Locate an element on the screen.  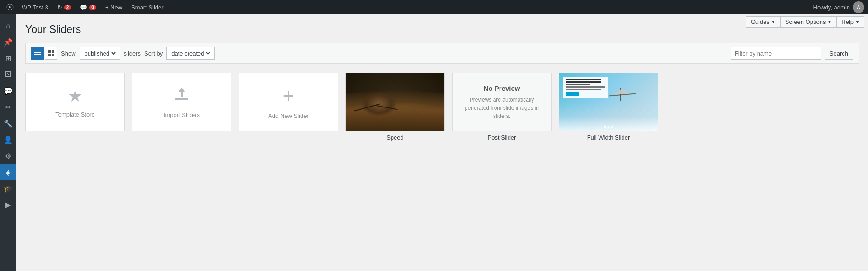
menu-item-smart-slider: ◈ is located at coordinates (8, 172).